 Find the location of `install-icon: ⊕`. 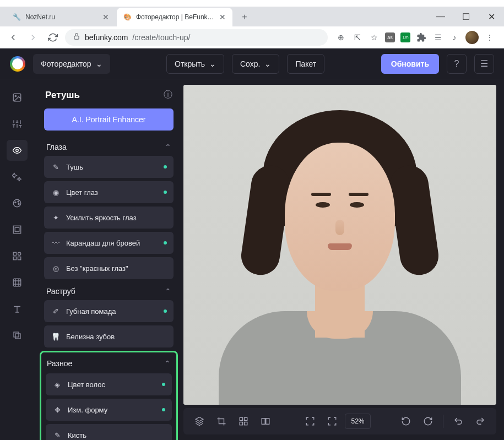

install-icon: ⊕ is located at coordinates (341, 37).